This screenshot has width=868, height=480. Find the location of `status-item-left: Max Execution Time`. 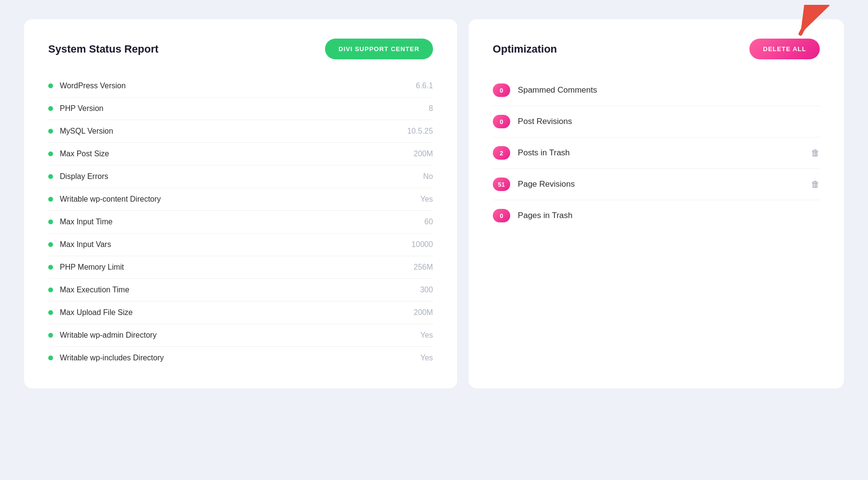

status-item-left: Max Execution Time is located at coordinates (89, 290).